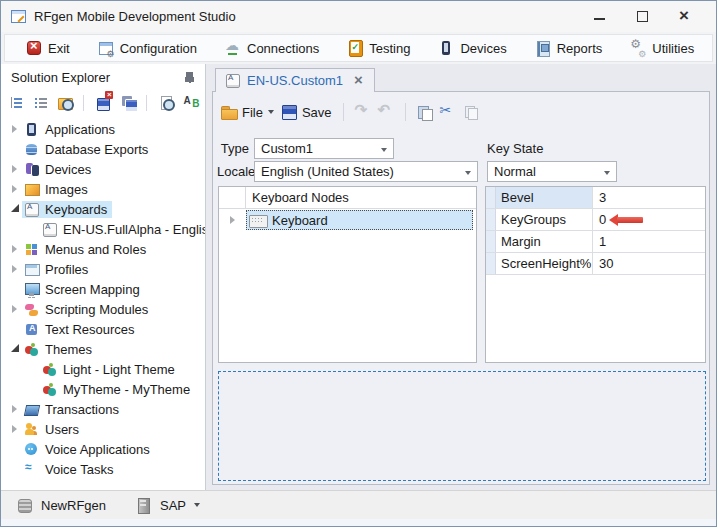  Describe the element at coordinates (471, 112) in the screenshot. I see `copy-icon` at that location.